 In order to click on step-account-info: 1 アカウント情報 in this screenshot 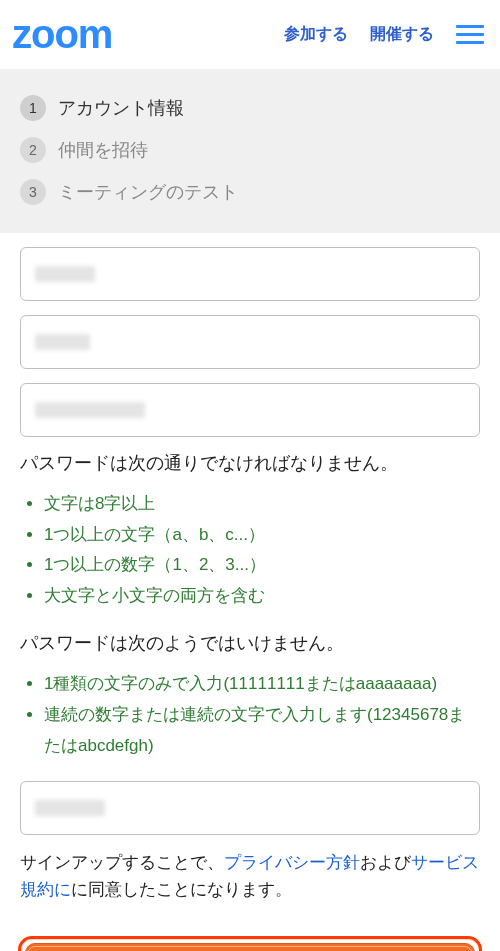, I will do `click(250, 108)`.